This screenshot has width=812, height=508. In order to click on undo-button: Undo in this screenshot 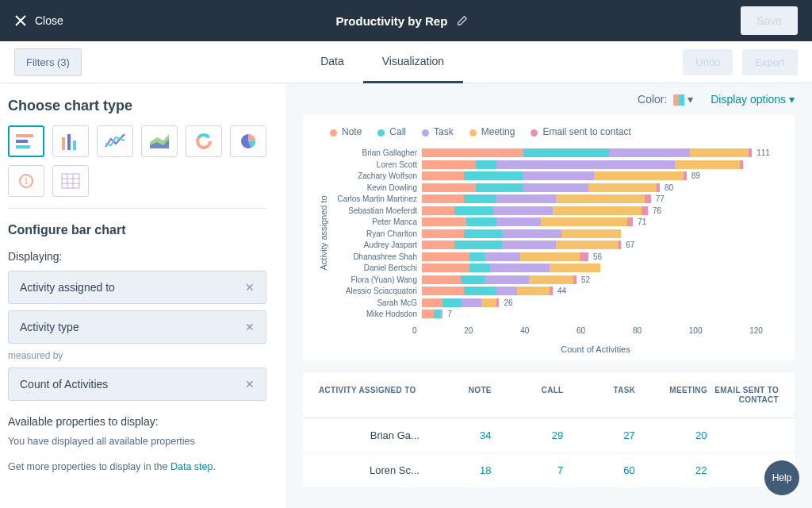, I will do `click(707, 62)`.